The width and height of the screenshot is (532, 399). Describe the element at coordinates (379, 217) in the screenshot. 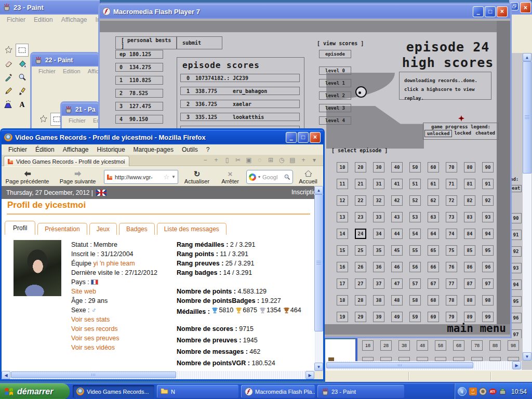

I see `episode-cell-33: 33` at that location.